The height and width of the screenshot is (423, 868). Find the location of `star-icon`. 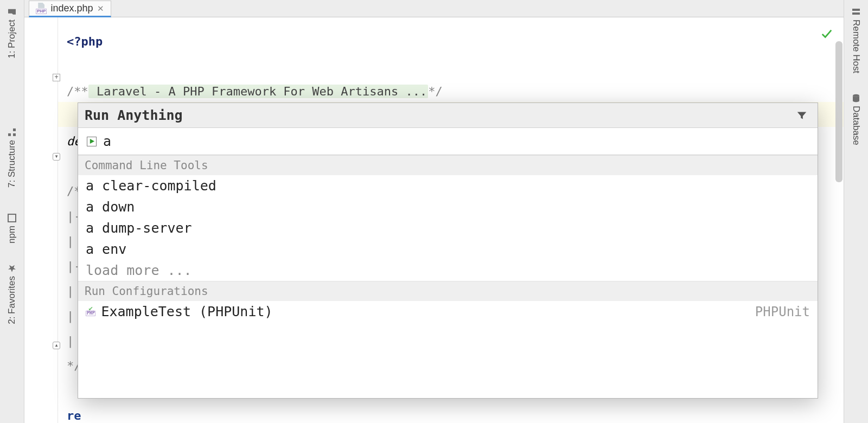

star-icon is located at coordinates (12, 268).